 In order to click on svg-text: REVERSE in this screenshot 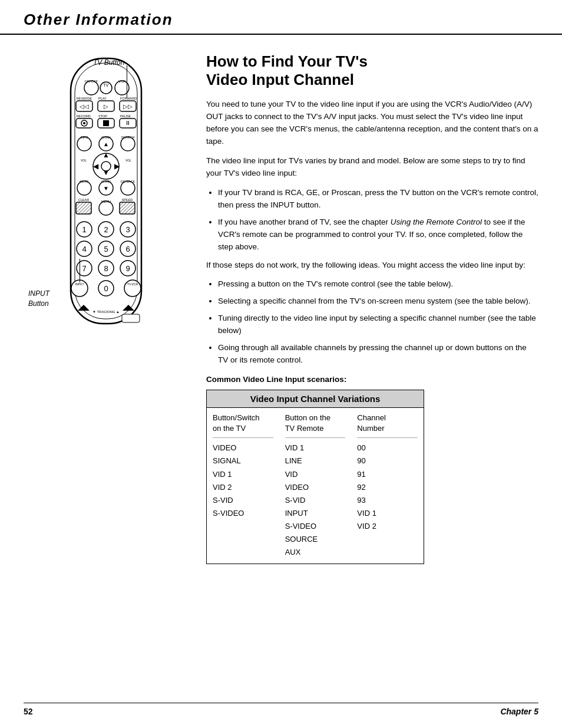, I will do `click(85, 98)`.